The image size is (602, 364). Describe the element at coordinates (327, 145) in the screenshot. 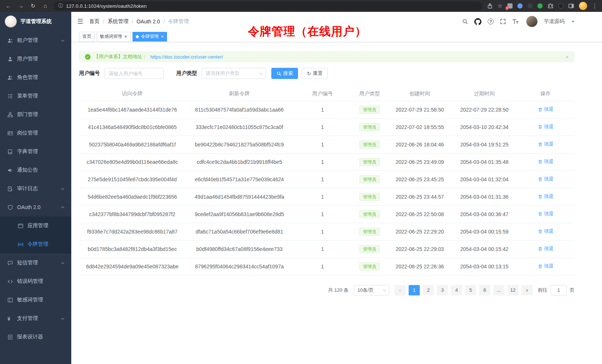

I see `table-row: 502375b8040a469a9b82188afdf6af1f be90422…` at that location.